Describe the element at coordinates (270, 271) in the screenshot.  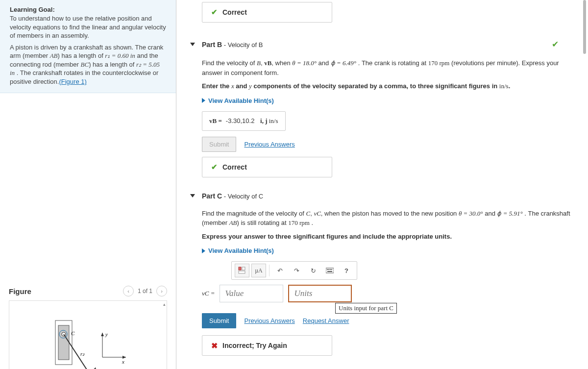
I see `toolbar-sep` at that location.